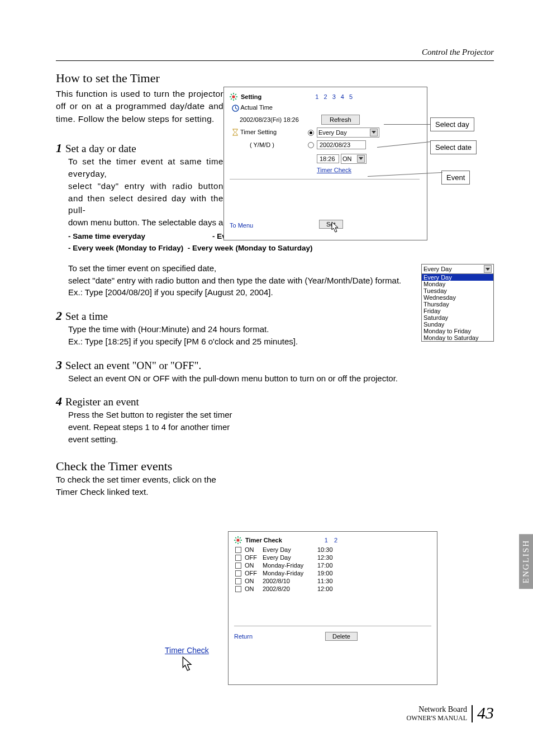 This screenshot has height=756, width=533. What do you see at coordinates (458, 270) in the screenshot?
I see `days-dropdown-head: Every Day` at bounding box center [458, 270].